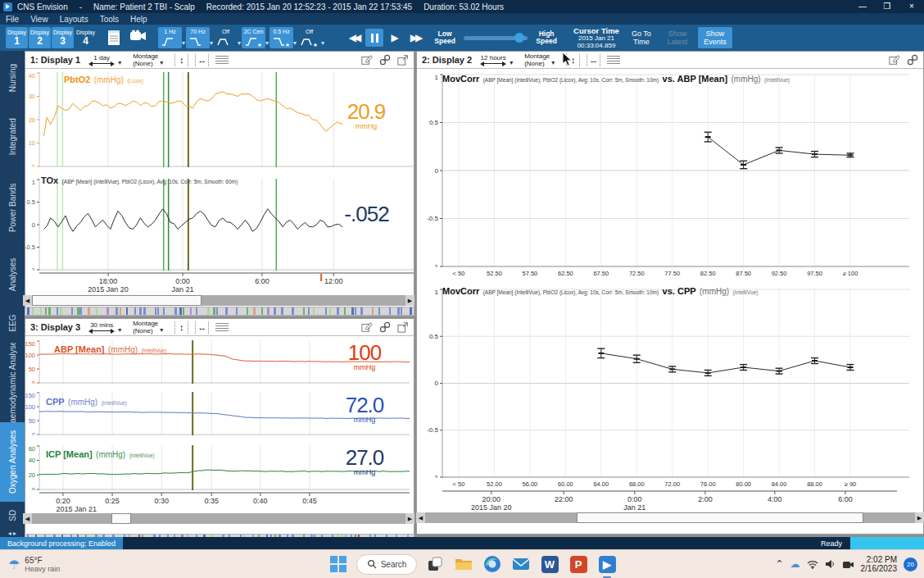 The width and height of the screenshot is (924, 578). What do you see at coordinates (912, 7) in the screenshot?
I see `close-button: ×` at bounding box center [912, 7].